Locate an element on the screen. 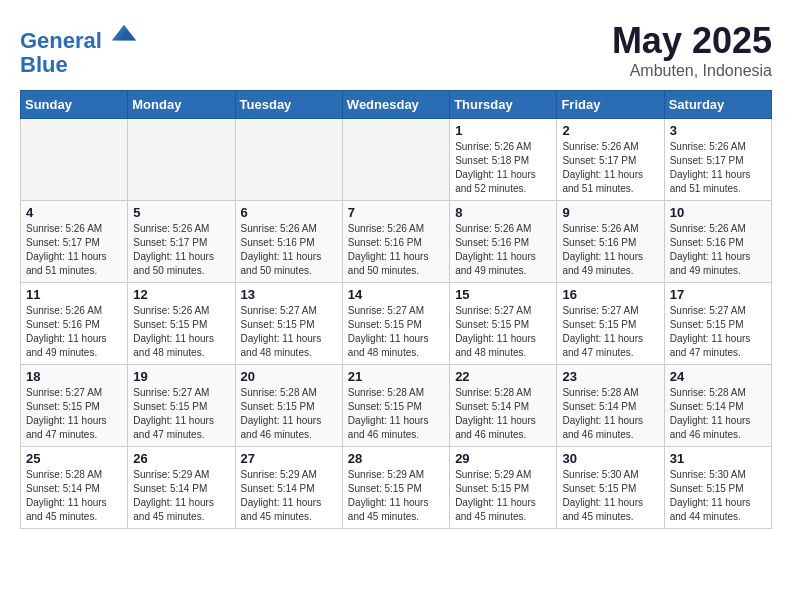  calendar-cell: 17Sunrise: 5:27 AM Sunset: 5:15 PM Dayli… is located at coordinates (718, 324).